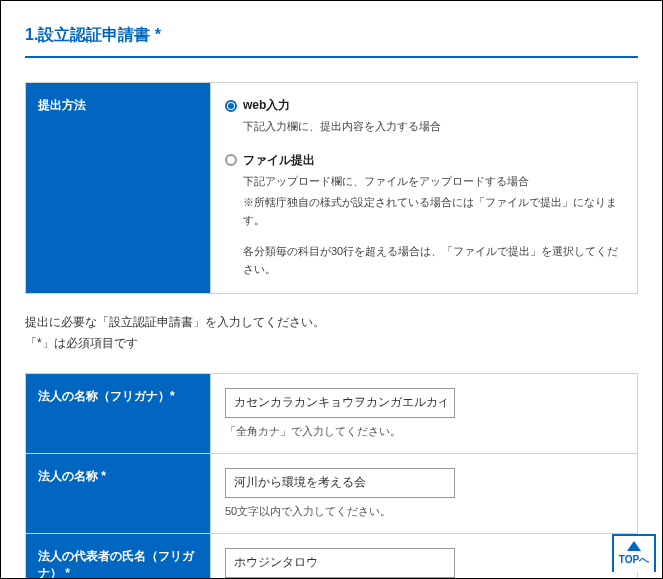 This screenshot has height=579, width=663. Describe the element at coordinates (118, 556) in the screenshot. I see `rep-furigana-label: 法人の代表者の氏名（フリガナ） *` at that location.